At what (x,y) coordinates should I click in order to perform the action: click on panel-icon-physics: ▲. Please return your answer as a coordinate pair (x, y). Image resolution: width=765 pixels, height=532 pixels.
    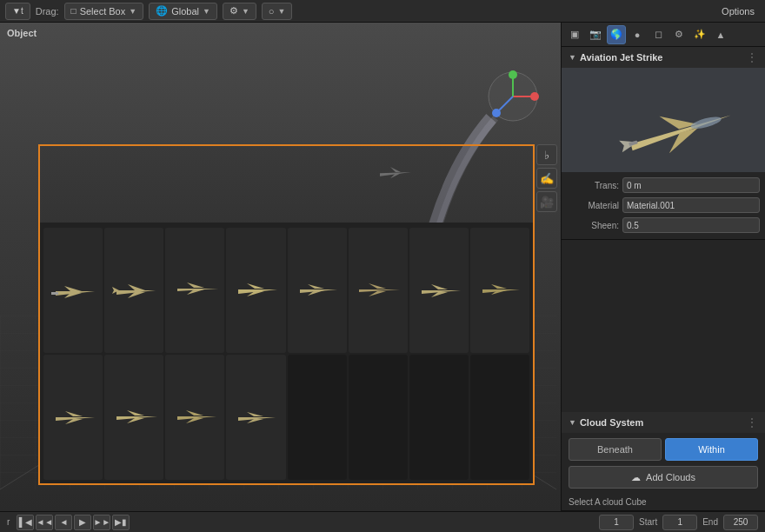
    Looking at the image, I should click on (721, 35).